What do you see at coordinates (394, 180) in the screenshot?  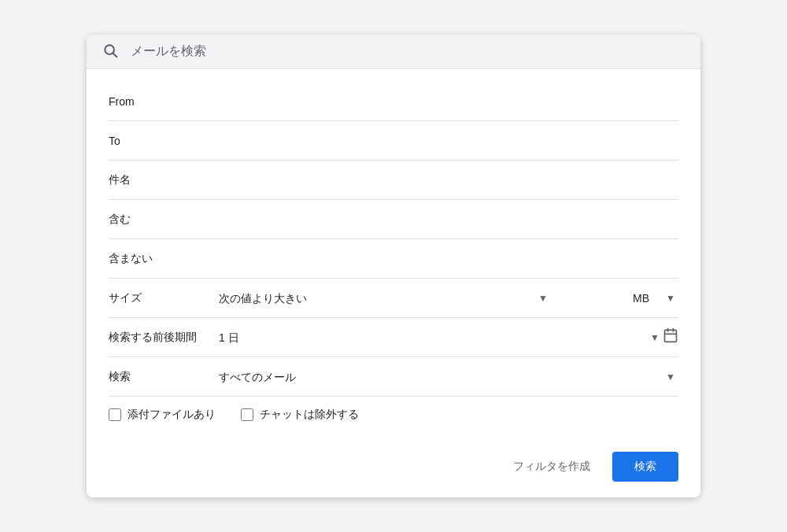 I see `subject-row: 件名` at bounding box center [394, 180].